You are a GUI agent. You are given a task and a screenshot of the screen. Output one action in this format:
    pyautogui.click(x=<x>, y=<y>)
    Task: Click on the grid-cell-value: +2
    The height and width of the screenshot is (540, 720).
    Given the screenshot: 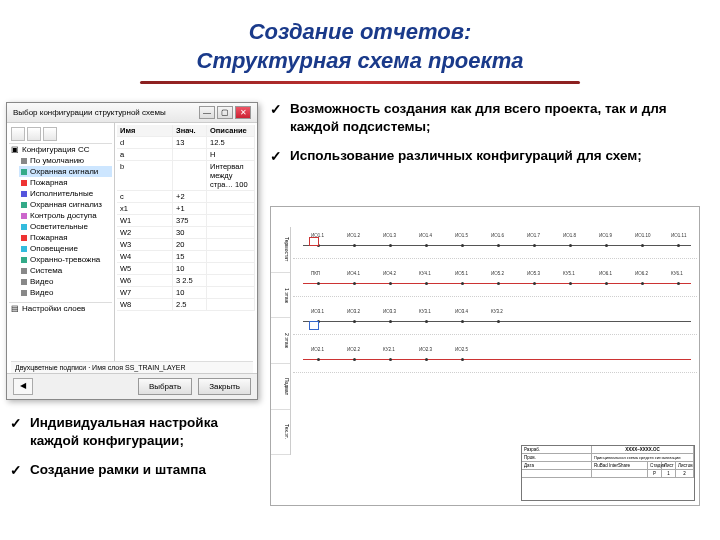 What is the action you would take?
    pyautogui.click(x=190, y=196)
    